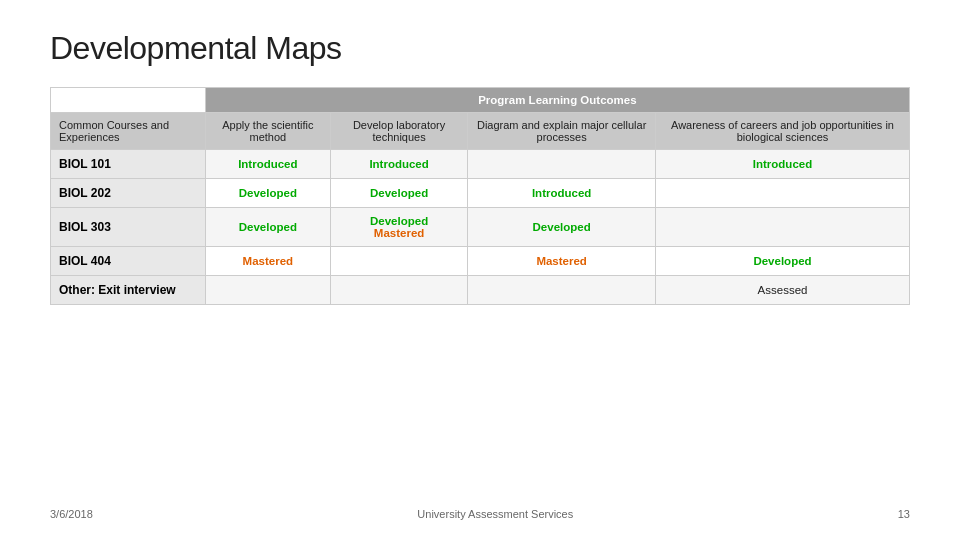 The height and width of the screenshot is (540, 960). Describe the element at coordinates (495, 514) in the screenshot. I see `footer-center: University Assessment Services` at that location.